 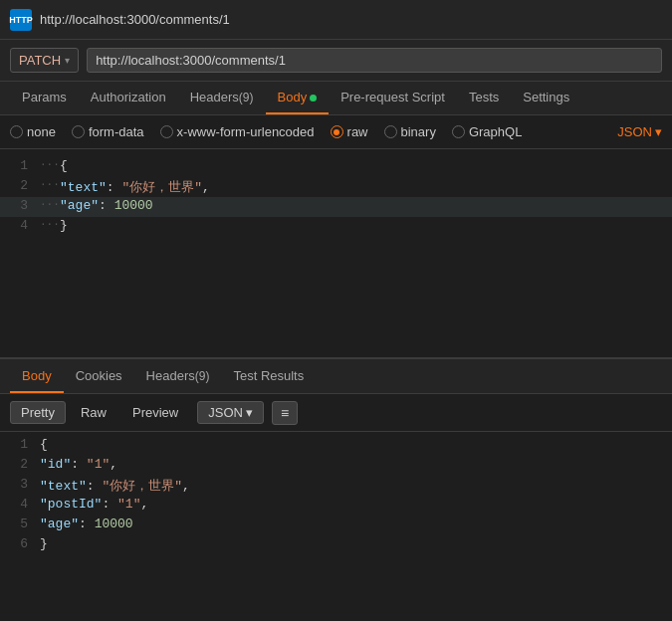 I want to click on body-option-graphql: GraphQL, so click(x=487, y=131).